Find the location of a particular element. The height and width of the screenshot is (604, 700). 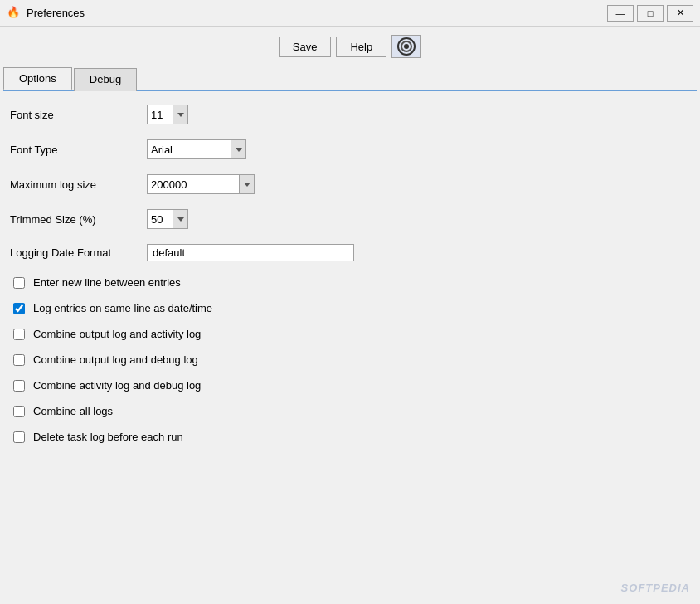

logging-date-format-label: Logging Date Format is located at coordinates (78, 252).